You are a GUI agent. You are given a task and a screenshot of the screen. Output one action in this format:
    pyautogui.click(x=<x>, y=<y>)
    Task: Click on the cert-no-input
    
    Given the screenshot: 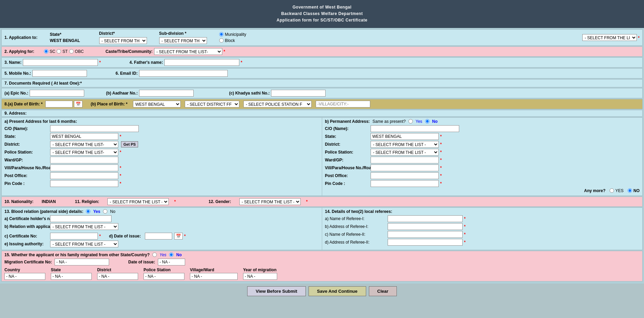 What is the action you would take?
    pyautogui.click(x=74, y=236)
    